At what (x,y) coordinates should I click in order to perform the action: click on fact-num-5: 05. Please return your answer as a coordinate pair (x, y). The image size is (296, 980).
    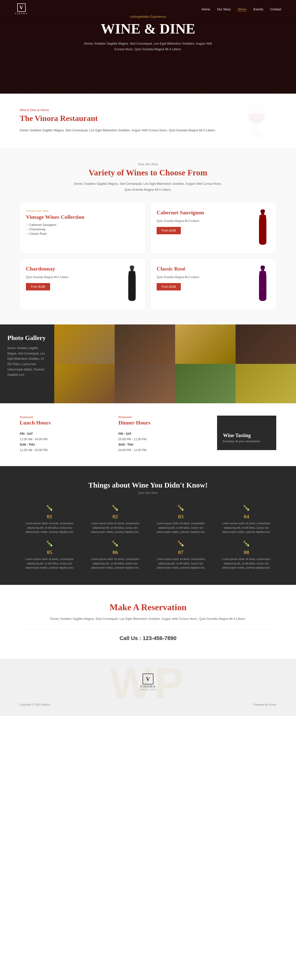
    Looking at the image, I should click on (50, 552).